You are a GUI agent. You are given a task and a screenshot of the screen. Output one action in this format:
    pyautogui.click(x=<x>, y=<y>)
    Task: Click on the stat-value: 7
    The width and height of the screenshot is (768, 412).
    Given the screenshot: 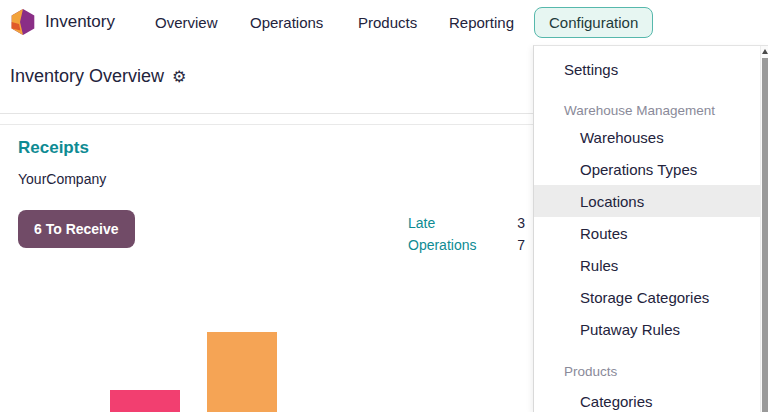 What is the action you would take?
    pyautogui.click(x=521, y=246)
    